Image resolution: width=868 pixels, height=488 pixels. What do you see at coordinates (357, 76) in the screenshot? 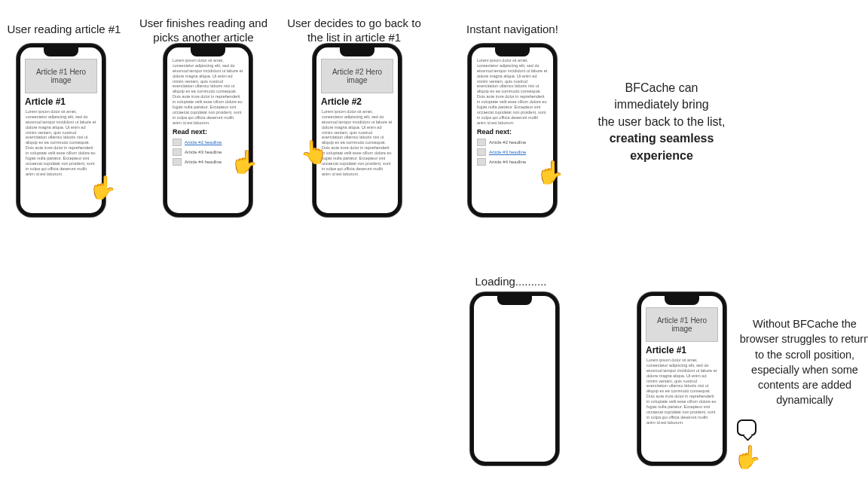
I see `hero-image-2: Article #2 Hero image` at bounding box center [357, 76].